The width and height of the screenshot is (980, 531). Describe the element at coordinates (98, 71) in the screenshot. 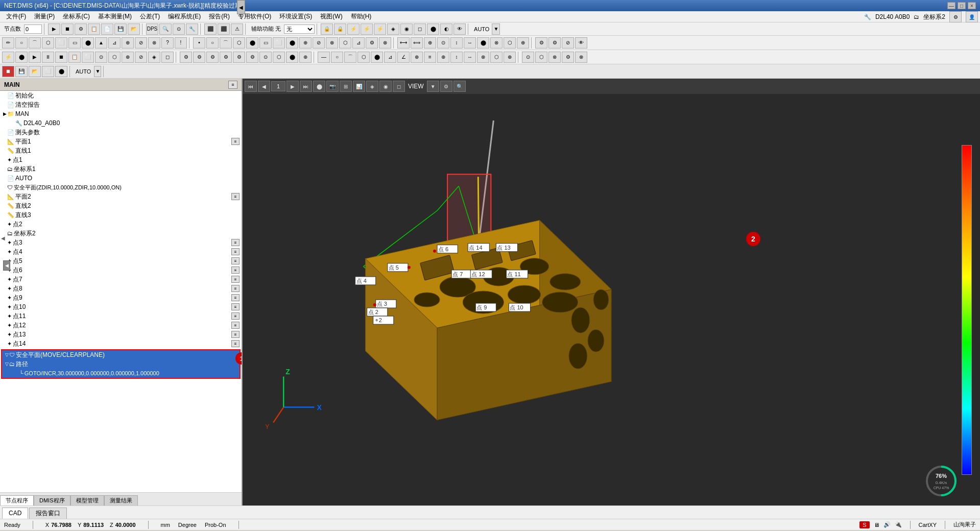

I see `auto-mode-dropdown: ▼` at that location.